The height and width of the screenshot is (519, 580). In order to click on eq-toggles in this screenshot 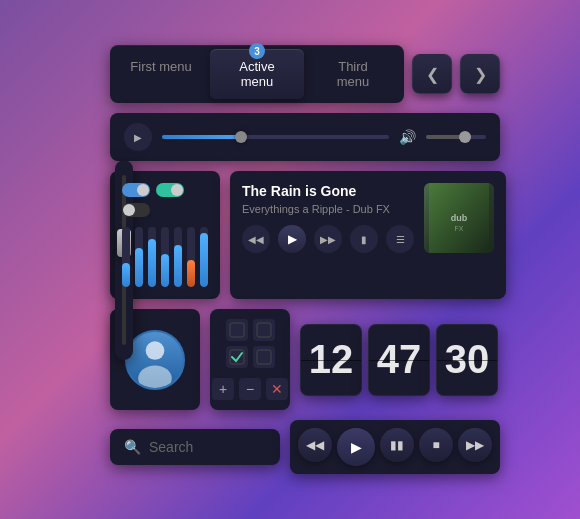, I will do `click(165, 200)`.